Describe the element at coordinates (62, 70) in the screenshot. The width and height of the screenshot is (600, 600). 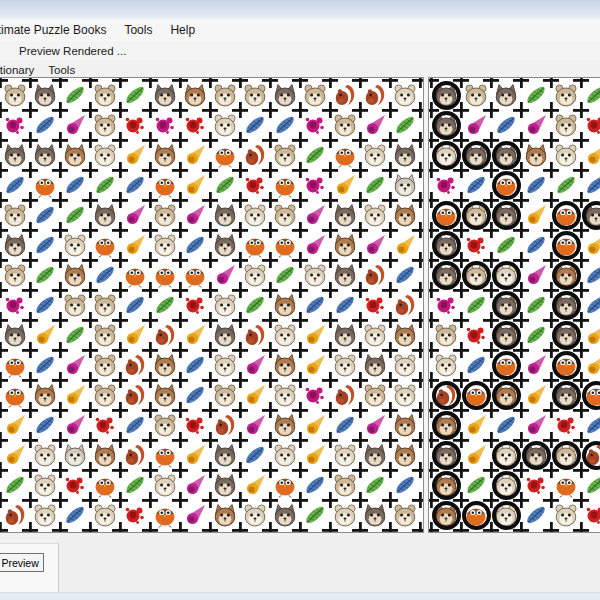
I see `tab-tools: Tools` at that location.